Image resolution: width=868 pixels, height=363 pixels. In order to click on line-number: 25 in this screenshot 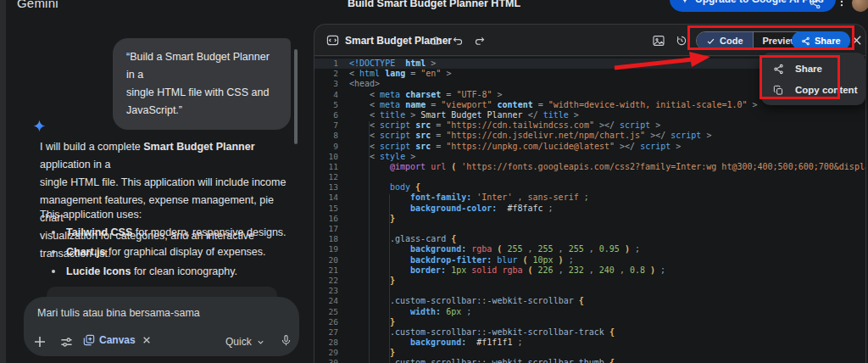, I will do `click(326, 312)`.